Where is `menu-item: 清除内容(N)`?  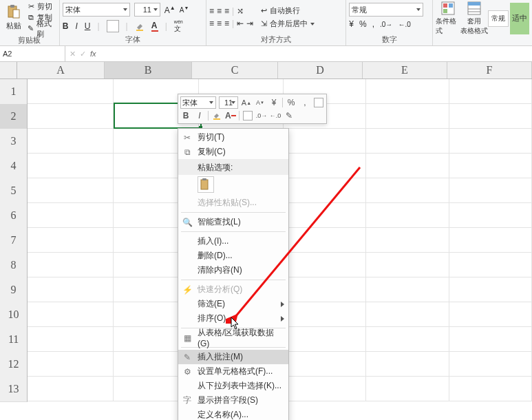 menu-item: 清除内容(N) is located at coordinates (233, 270).